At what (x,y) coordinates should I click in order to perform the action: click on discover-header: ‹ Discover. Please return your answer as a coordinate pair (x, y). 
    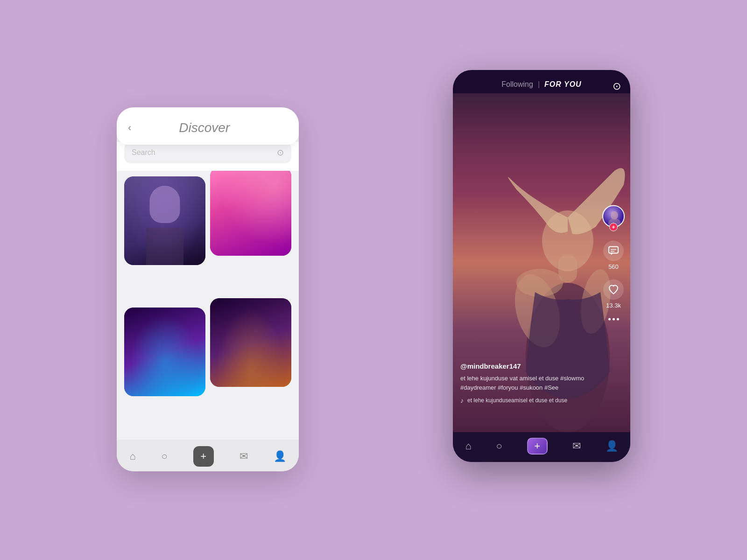
    Looking at the image, I should click on (208, 126).